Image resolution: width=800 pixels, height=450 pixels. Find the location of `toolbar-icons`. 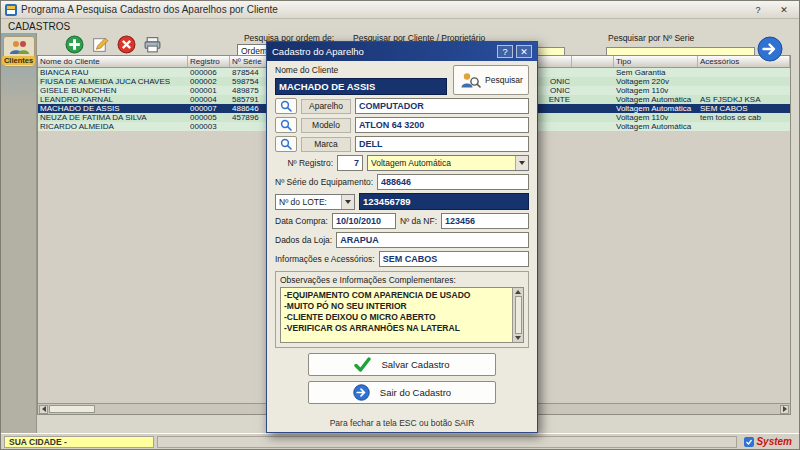

toolbar-icons is located at coordinates (113, 44).